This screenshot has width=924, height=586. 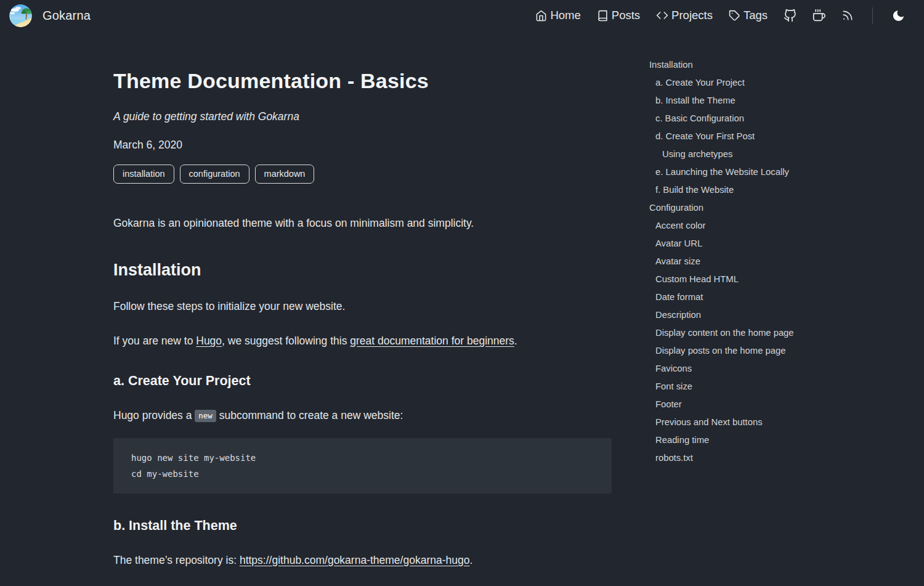 What do you see at coordinates (176, 560) in the screenshot?
I see `text-fragment: The theme’s repository is:` at bounding box center [176, 560].